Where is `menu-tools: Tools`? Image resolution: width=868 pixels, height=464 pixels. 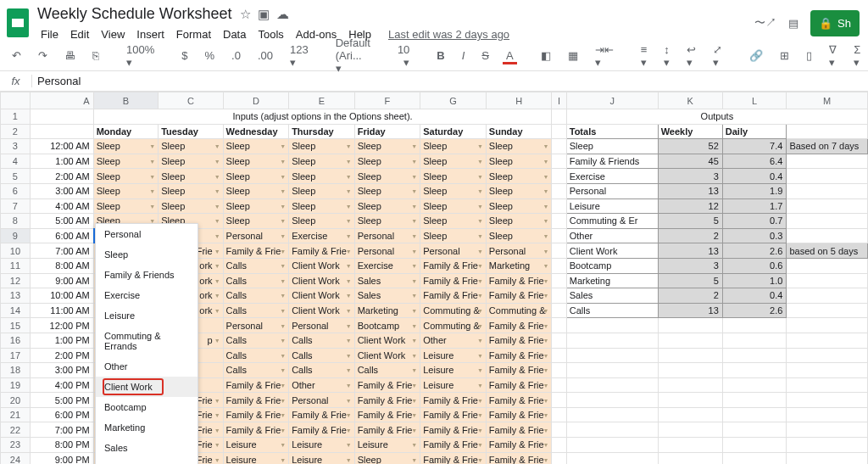
menu-tools: Tools is located at coordinates (270, 34).